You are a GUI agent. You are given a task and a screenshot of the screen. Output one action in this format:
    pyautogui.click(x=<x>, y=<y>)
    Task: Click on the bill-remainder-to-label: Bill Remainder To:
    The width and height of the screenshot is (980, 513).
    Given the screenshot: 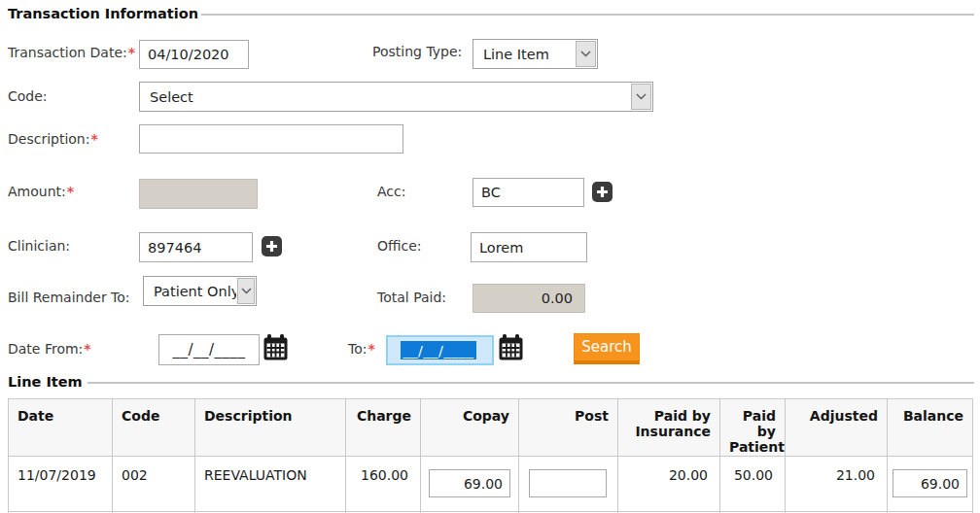 What is the action you would take?
    pyautogui.click(x=69, y=297)
    